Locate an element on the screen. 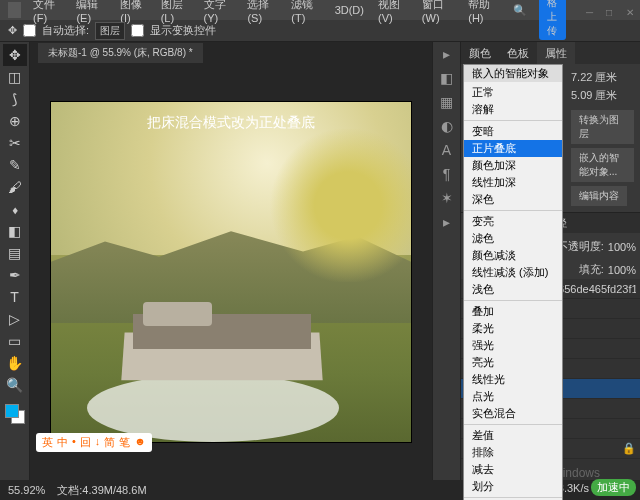 This screenshot has width=640, height=500. system-tray: 48.3K/s 加速中 is located at coordinates (594, 488).